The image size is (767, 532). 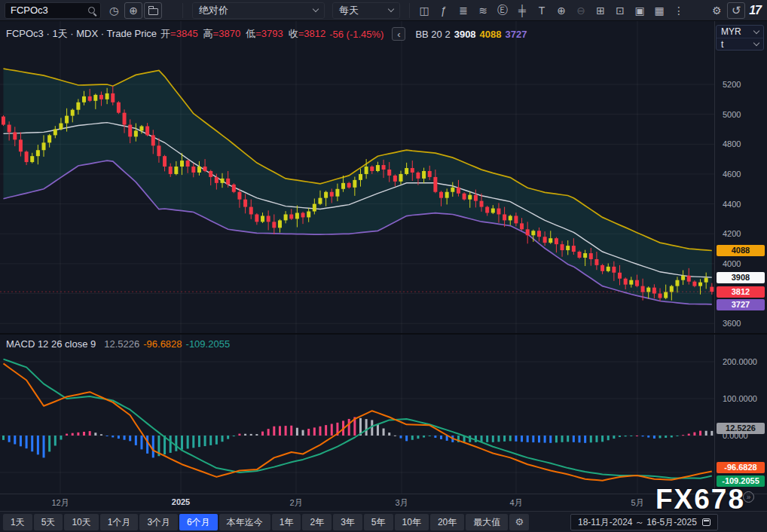 I want to click on interval-value: 每天, so click(x=349, y=11).